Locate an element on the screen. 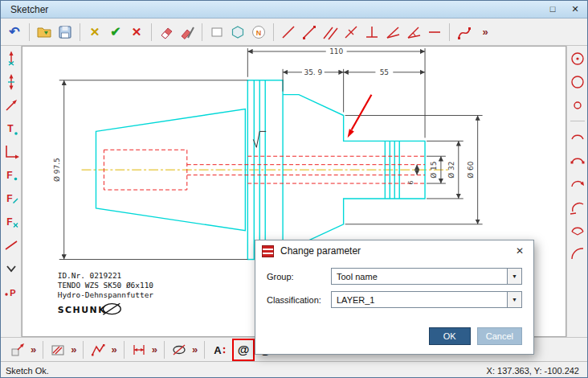 This screenshot has width=588, height=378. group-value: Tool name is located at coordinates (419, 277).